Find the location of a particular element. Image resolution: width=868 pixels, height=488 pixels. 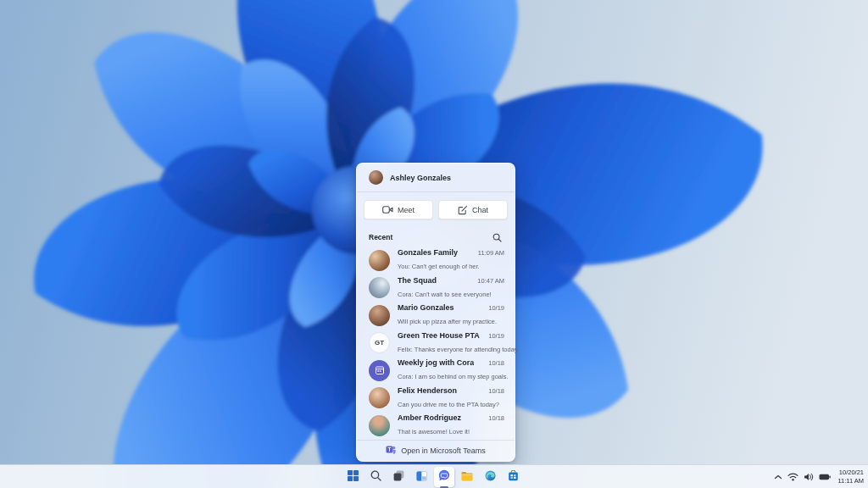

volume-icon is located at coordinates (809, 477).